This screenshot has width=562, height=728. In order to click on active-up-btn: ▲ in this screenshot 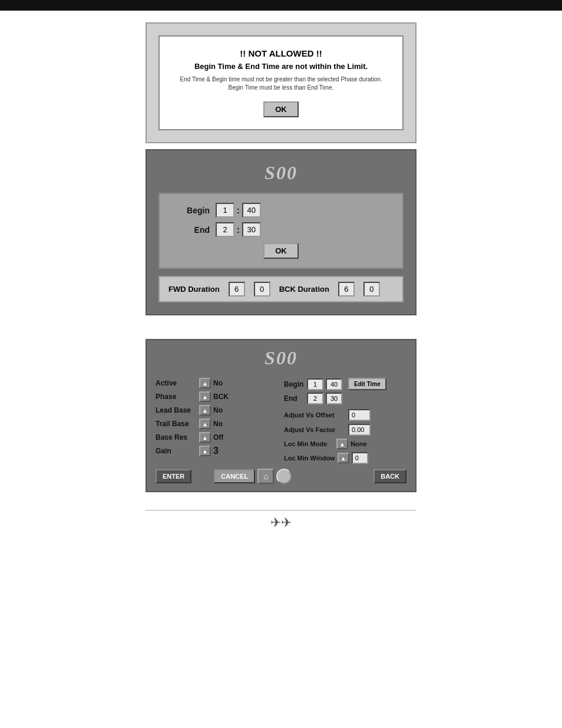, I will do `click(205, 383)`.